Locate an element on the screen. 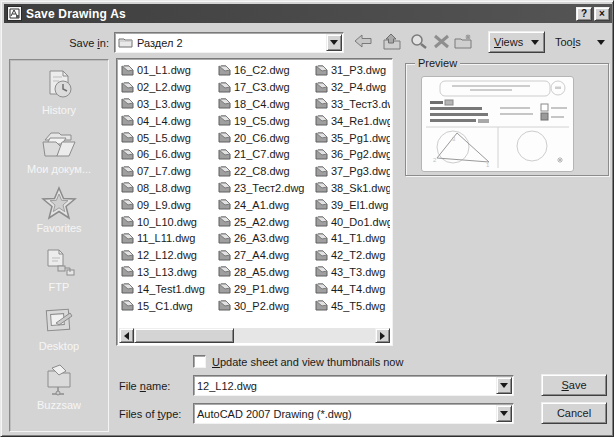 The image size is (614, 437). help-button: ? is located at coordinates (584, 14).